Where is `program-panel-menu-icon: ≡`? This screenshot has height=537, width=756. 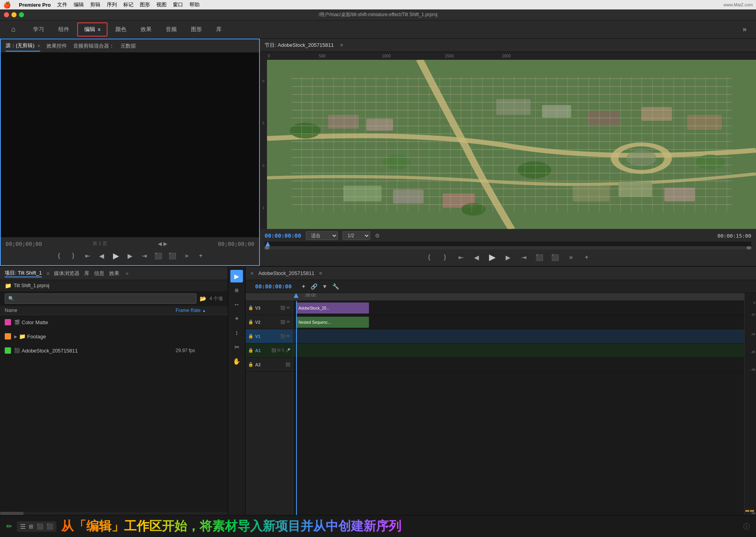
program-panel-menu-icon: ≡ is located at coordinates (342, 45).